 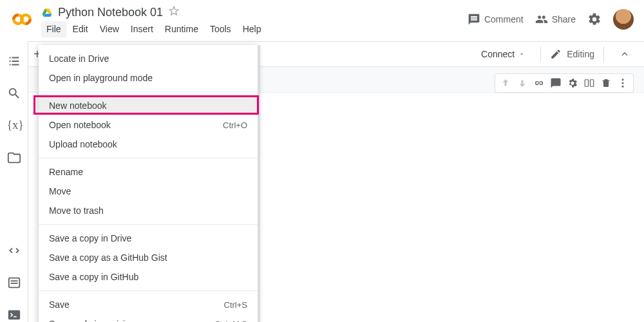 What do you see at coordinates (14, 93) in the screenshot?
I see `search-icon` at bounding box center [14, 93].